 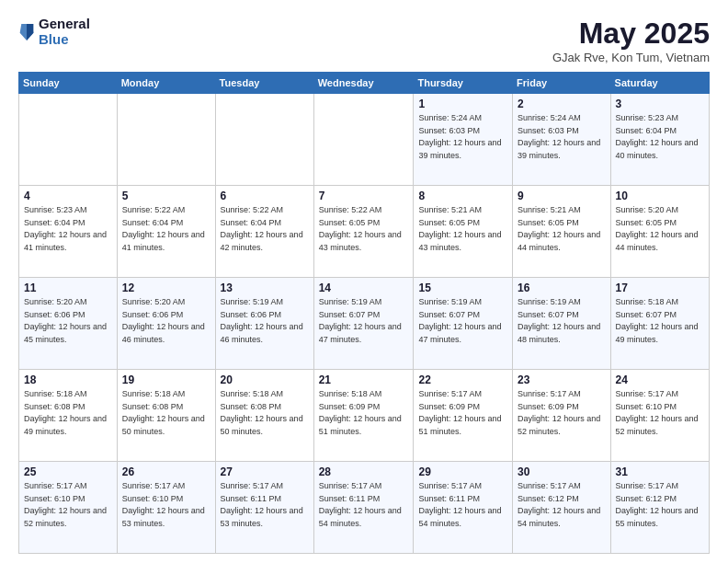 I want to click on day-info: Sunrise: 5:19 AMSunset: 6:06 PMDaylight:…, so click(x=262, y=320).